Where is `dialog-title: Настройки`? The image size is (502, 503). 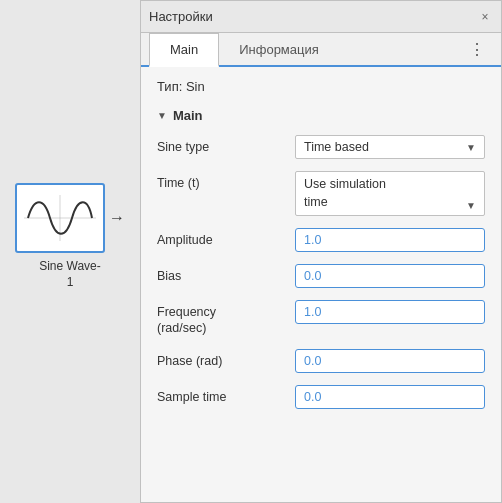
dialog-title: Настройки is located at coordinates (310, 16).